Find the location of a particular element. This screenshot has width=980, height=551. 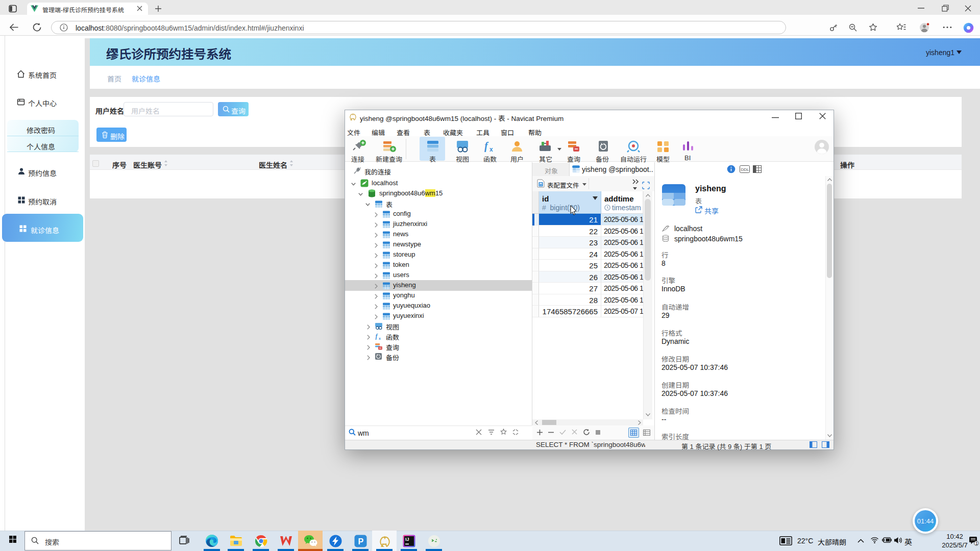

svg-text: 1 is located at coordinates (977, 543).